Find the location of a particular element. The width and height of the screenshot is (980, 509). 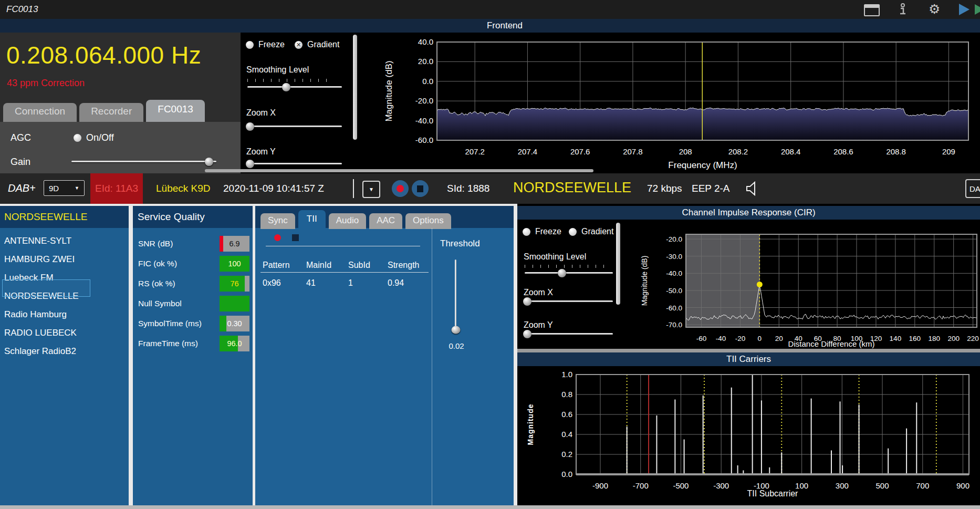

svg-text: 209 is located at coordinates (948, 151).